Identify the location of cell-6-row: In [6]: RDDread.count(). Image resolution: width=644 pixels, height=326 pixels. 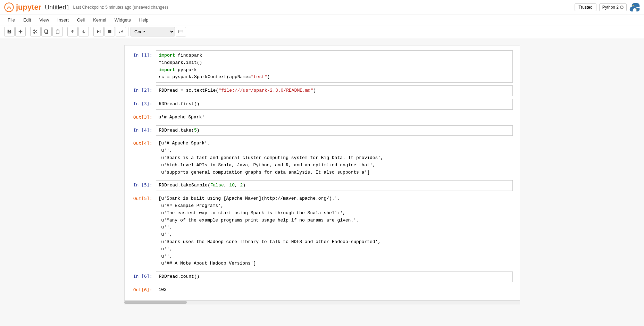
(322, 277).